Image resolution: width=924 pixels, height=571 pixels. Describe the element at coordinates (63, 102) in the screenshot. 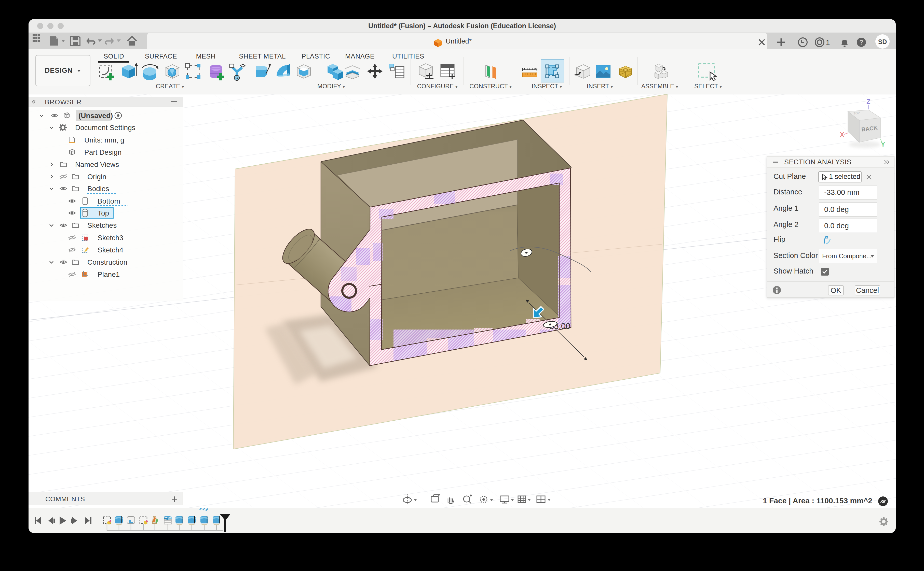

I see `svg-text: BROWSER` at that location.